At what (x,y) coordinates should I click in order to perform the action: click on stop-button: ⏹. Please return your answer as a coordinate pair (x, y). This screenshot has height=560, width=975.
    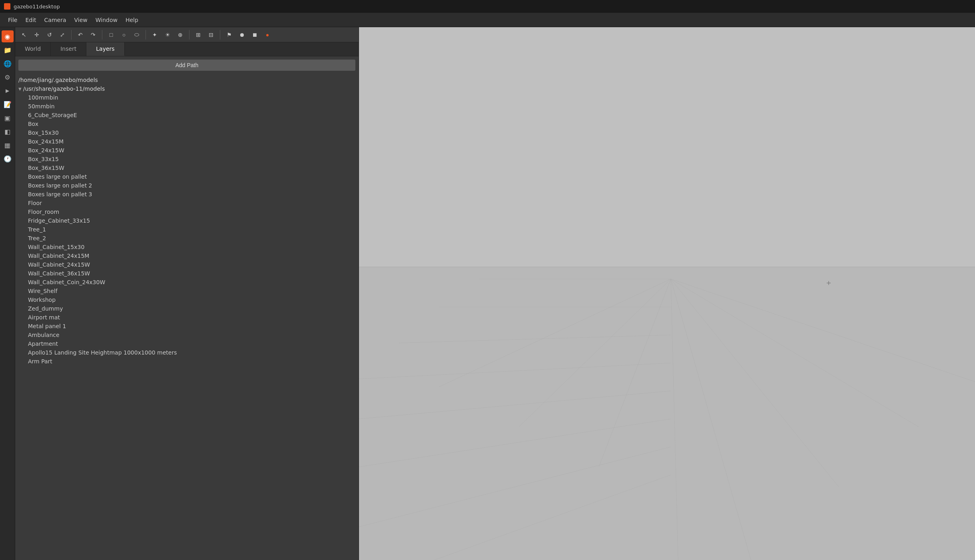
    Looking at the image, I should click on (255, 35).